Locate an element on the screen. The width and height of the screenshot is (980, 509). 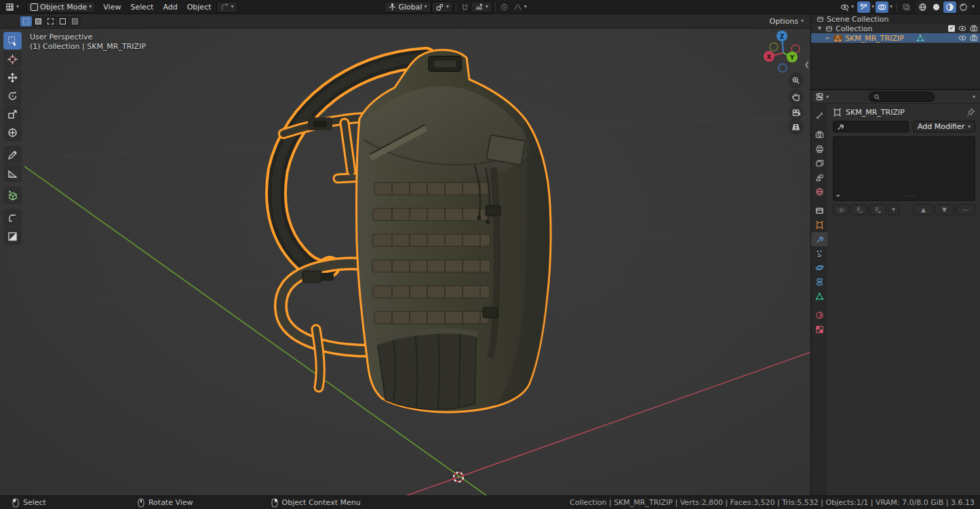
move-down-button: ▼ is located at coordinates (944, 210).